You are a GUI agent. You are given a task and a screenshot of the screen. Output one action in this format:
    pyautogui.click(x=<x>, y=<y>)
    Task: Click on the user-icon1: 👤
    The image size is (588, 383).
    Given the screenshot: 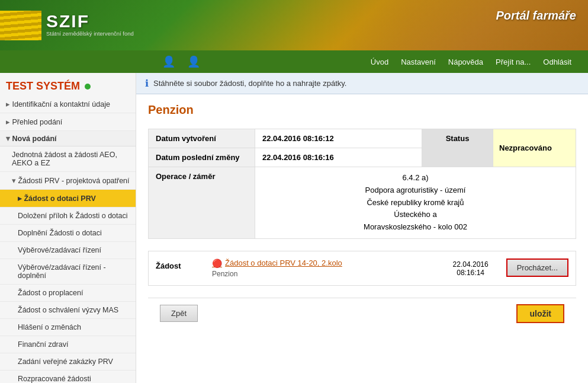 What is the action you would take?
    pyautogui.click(x=169, y=62)
    